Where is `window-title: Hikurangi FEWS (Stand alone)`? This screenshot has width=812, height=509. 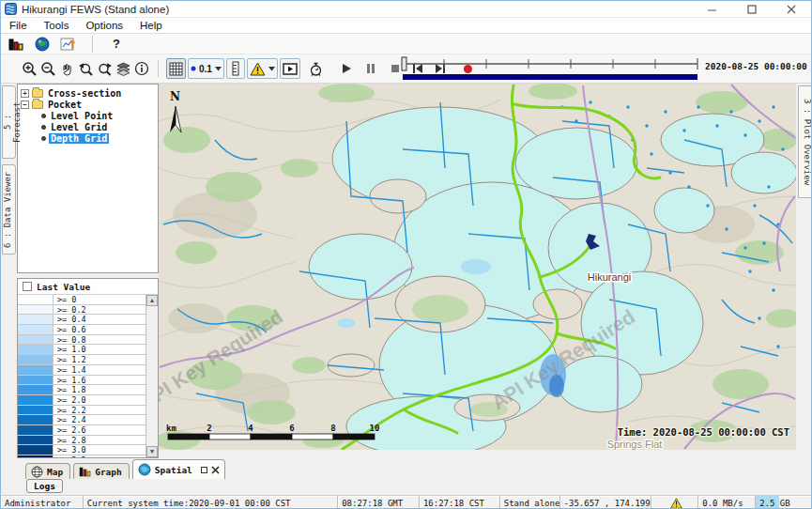
window-title: Hikurangi FEWS (Stand alone) is located at coordinates (96, 9).